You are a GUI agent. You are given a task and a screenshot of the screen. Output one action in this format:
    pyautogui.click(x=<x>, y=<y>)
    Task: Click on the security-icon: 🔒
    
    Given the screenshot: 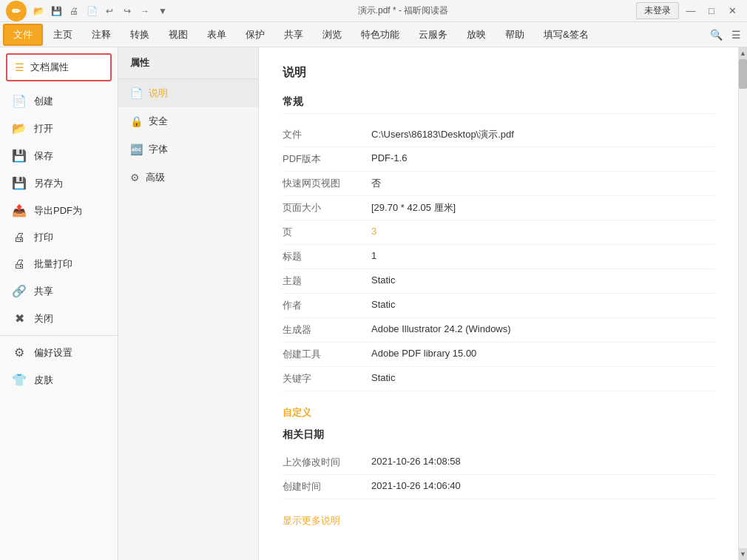 What is the action you would take?
    pyautogui.click(x=136, y=121)
    